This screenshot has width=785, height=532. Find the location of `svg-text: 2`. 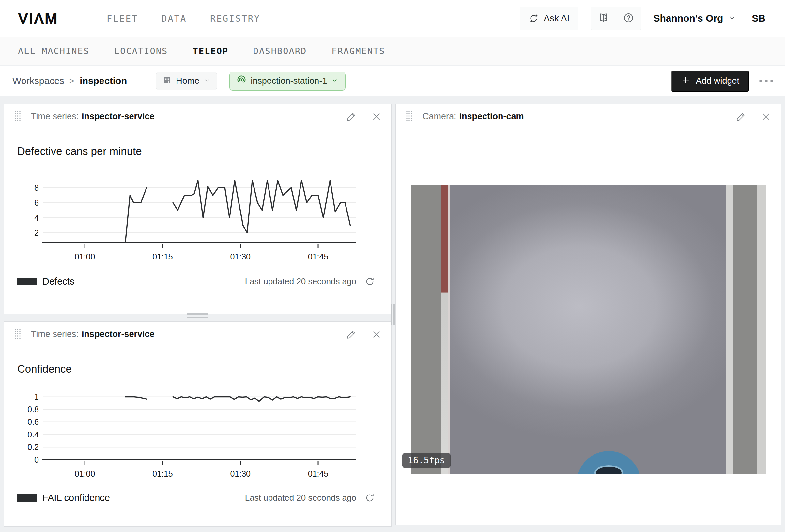

svg-text: 2 is located at coordinates (36, 233).